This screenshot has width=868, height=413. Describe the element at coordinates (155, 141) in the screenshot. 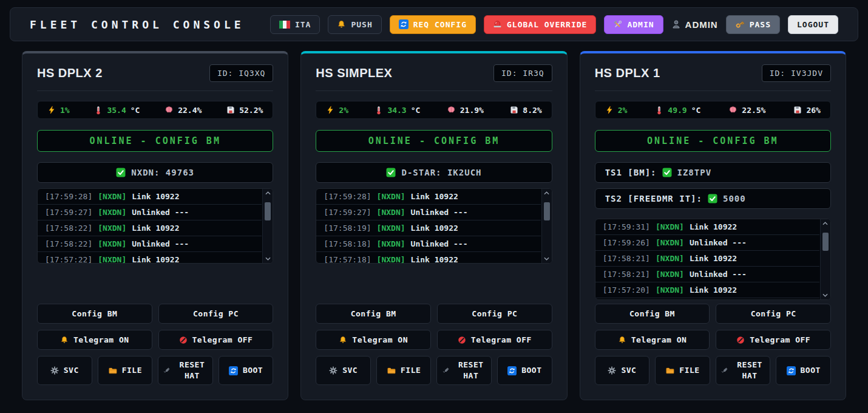

I see `status-banner: ONLINE - CONFIG BM` at that location.